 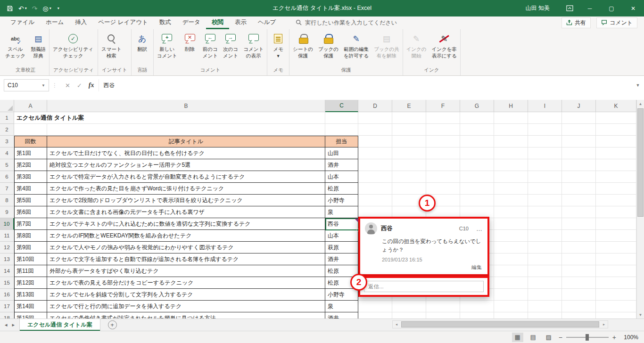 I want to click on cell-F2, so click(x=443, y=130).